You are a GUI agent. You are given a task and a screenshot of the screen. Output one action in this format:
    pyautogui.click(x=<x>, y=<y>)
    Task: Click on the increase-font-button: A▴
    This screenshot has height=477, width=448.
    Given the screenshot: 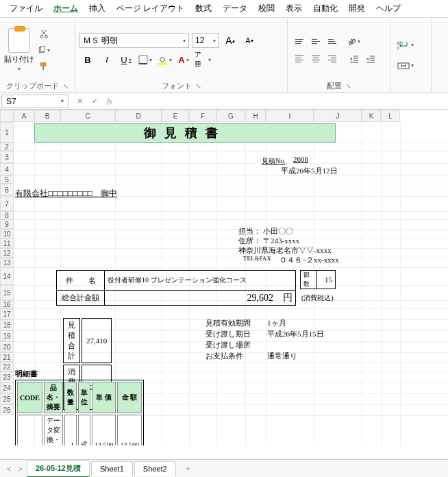 What is the action you would take?
    pyautogui.click(x=230, y=40)
    